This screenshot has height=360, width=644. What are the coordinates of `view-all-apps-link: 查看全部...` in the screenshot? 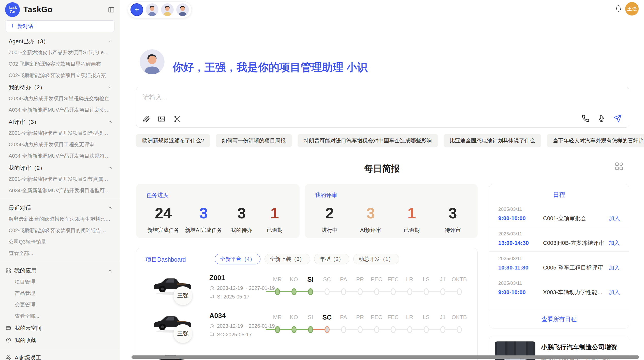 It's located at (60, 316).